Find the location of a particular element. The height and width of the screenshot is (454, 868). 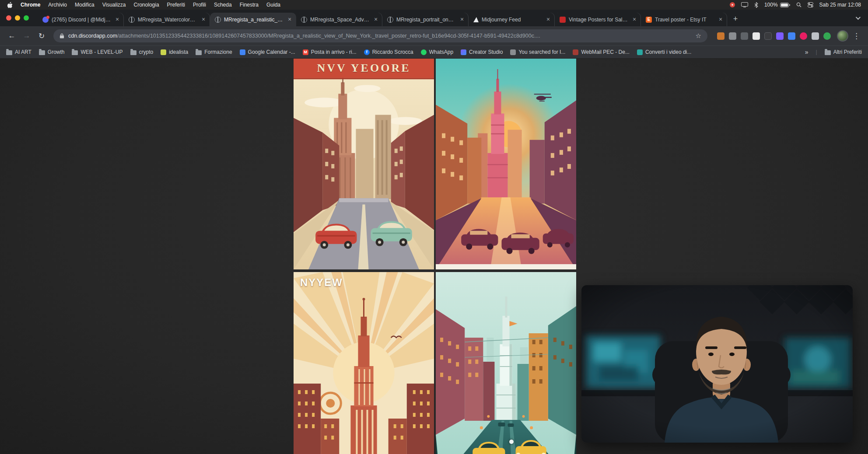

forward-button: → is located at coordinates (27, 36).